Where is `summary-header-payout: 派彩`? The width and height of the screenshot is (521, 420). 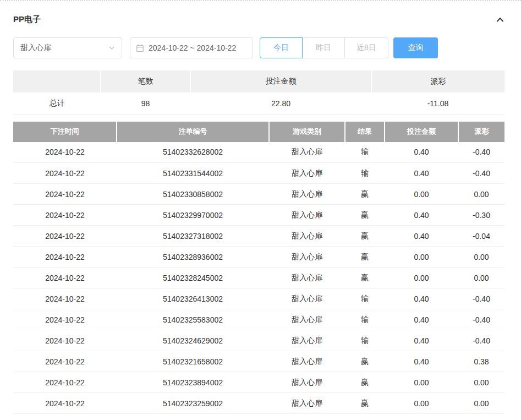
summary-header-payout: 派彩 is located at coordinates (438, 81).